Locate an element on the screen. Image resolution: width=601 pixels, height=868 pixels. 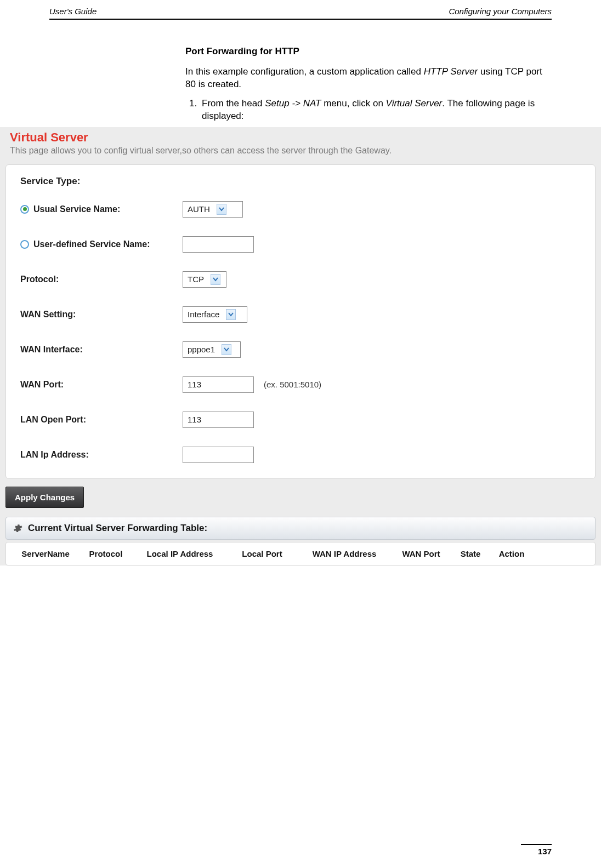
lan-ip-label: LAN Ip Address: is located at coordinates (55, 455).